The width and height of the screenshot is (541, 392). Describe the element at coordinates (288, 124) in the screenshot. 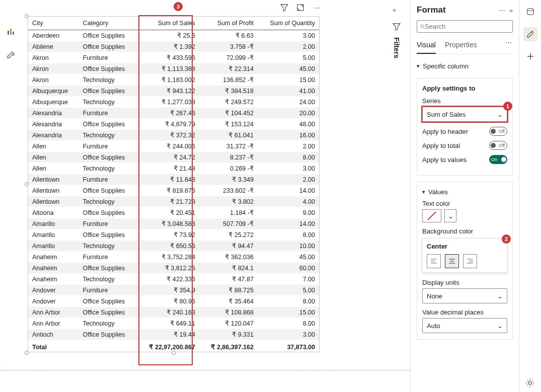

I see `table-cell: 48.00` at that location.